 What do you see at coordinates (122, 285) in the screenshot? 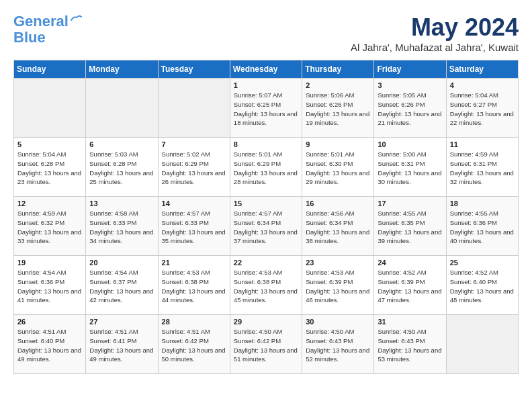
I see `calendar-cell: 20 Sunrise: 4:54 AM Sunset: 6:37 PM Dayl…` at bounding box center [122, 285].